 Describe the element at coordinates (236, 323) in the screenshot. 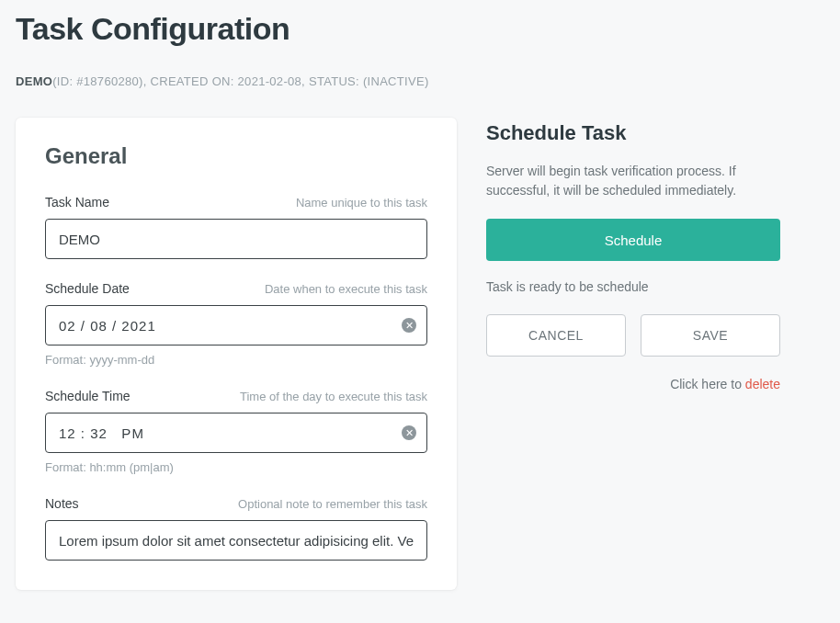

I see `schedule-date-field: Schedule Date Date when to execute this …` at that location.